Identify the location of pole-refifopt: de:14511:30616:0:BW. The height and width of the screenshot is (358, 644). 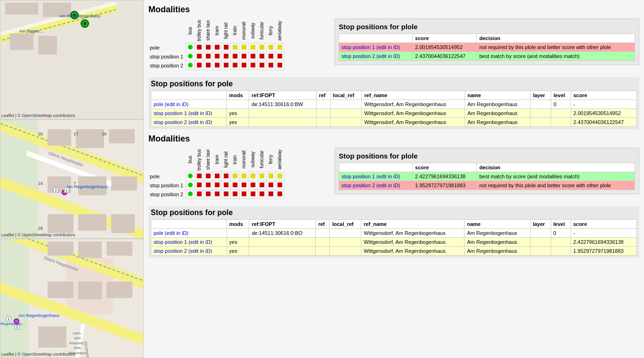
(283, 104).